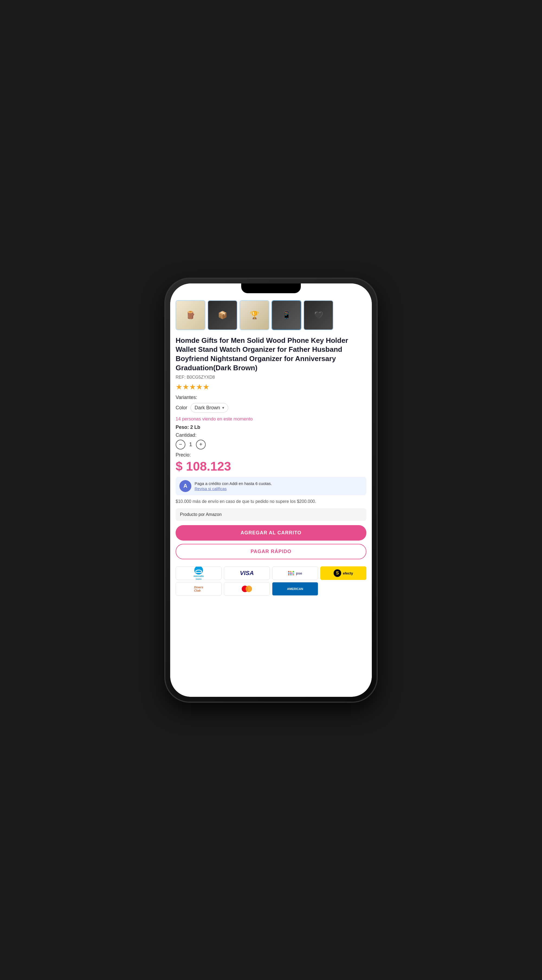  I want to click on quantity-section: Cantidad: − 1 +, so click(271, 441).